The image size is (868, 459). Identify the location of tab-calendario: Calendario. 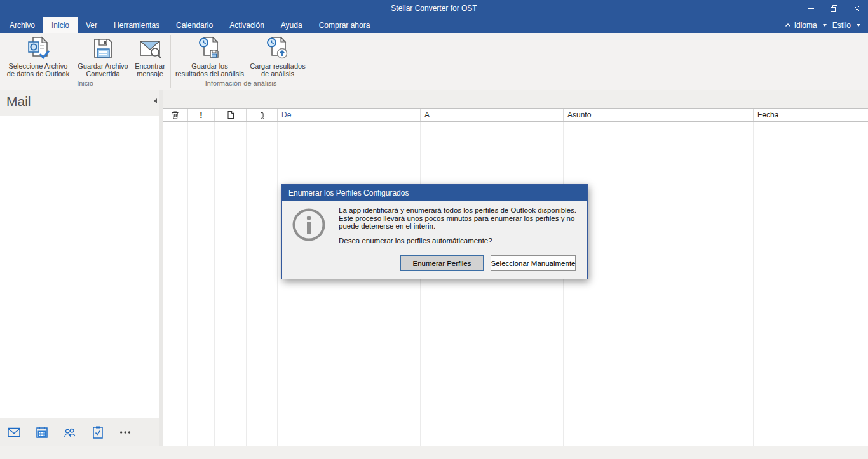
(194, 25).